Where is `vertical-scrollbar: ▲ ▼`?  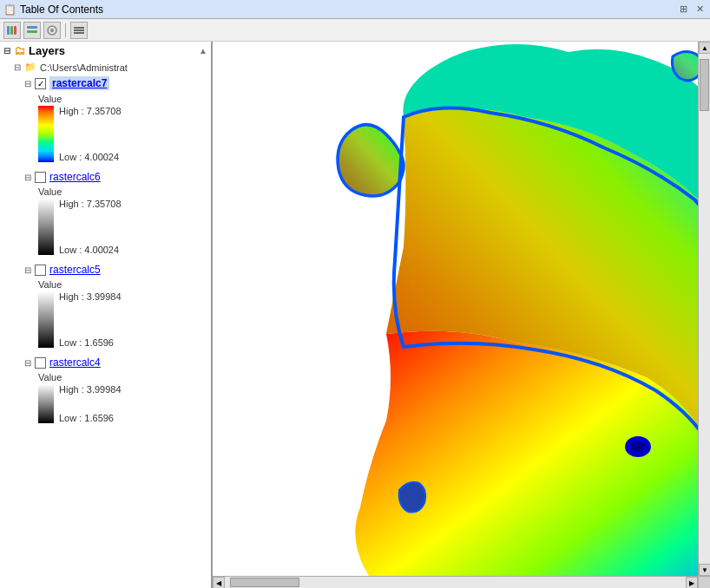
vertical-scrollbar: ▲ ▼ is located at coordinates (704, 309).